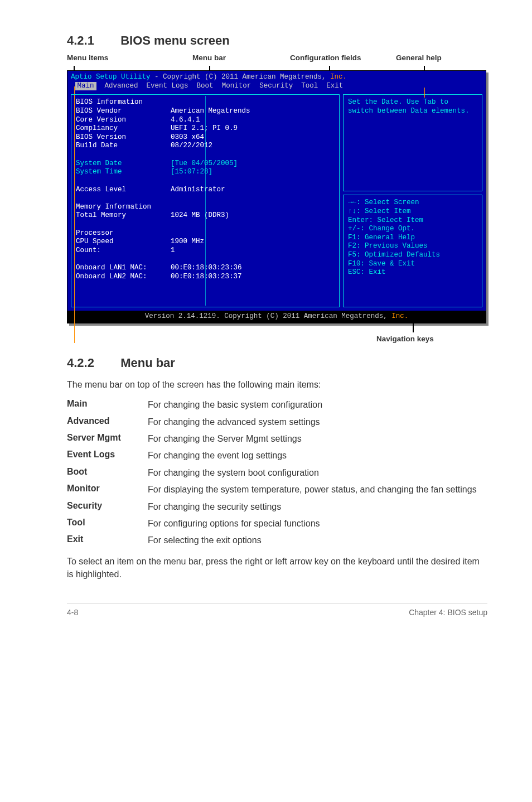 This screenshot has height=802, width=532. What do you see at coordinates (277, 317) in the screenshot?
I see `bios-version-footer: Version 2.14.1219. Copyright (C) 2011 Am…` at bounding box center [277, 317].